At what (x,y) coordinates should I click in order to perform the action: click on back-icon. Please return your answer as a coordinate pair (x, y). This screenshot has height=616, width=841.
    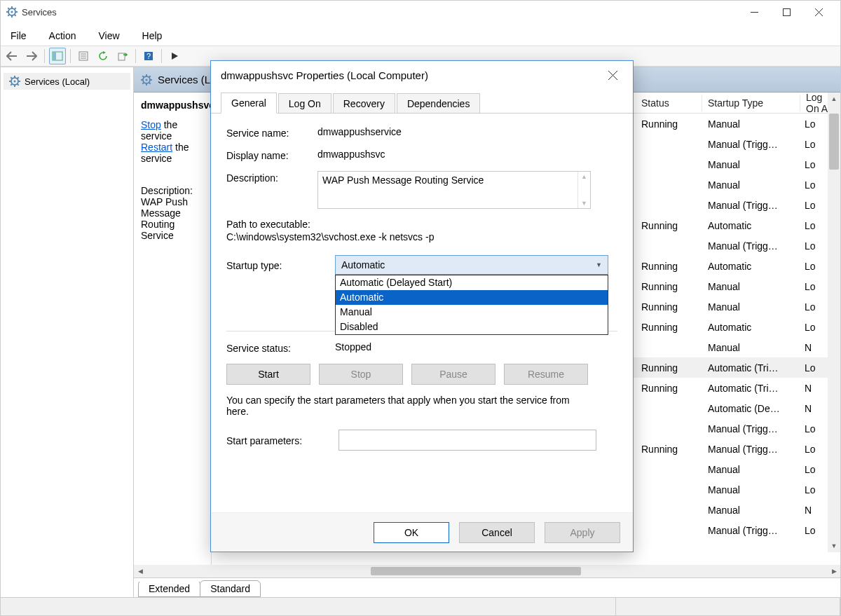
    Looking at the image, I should click on (12, 56).